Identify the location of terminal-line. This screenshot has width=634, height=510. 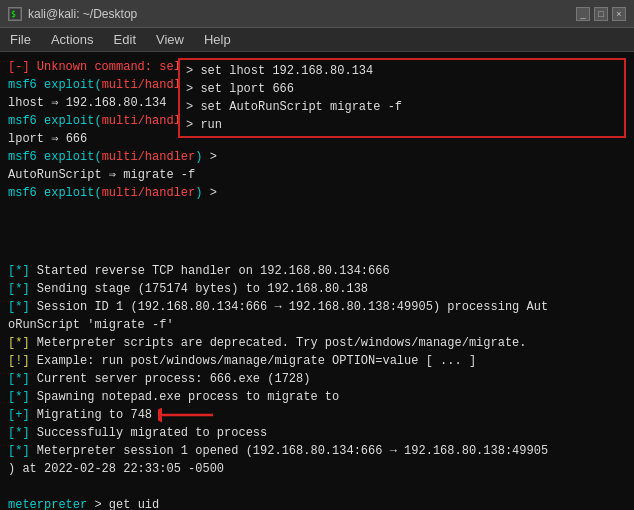
(317, 487).